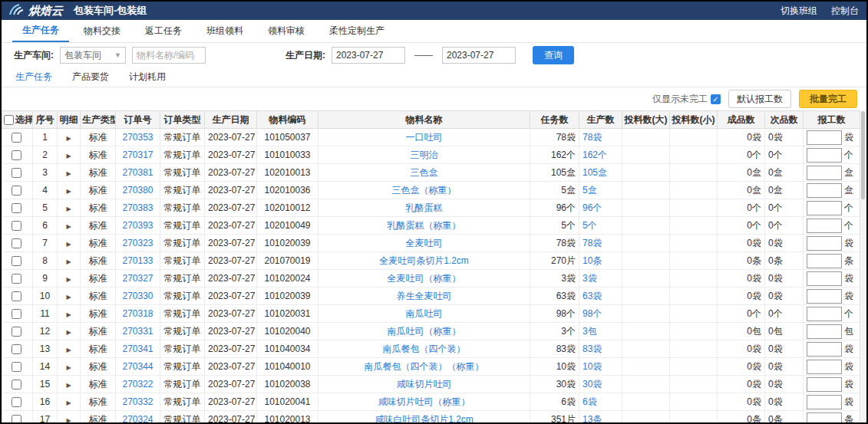  Describe the element at coordinates (93, 55) in the screenshot. I see `workshop-select: 包装车间 ▼` at that location.